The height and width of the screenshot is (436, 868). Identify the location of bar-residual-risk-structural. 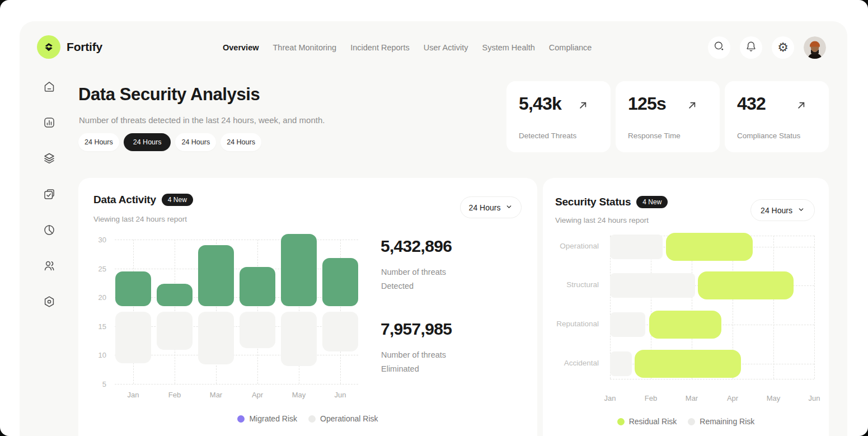
(746, 285).